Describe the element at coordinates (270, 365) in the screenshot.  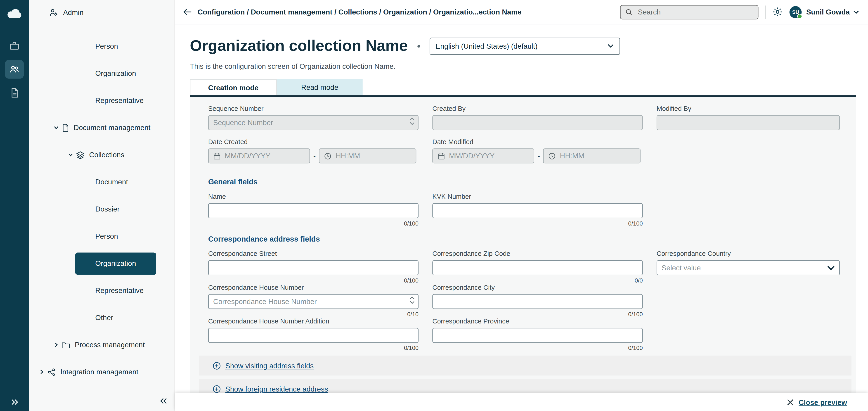
I see `show-visiting-address-link: Show visiting address fields` at that location.